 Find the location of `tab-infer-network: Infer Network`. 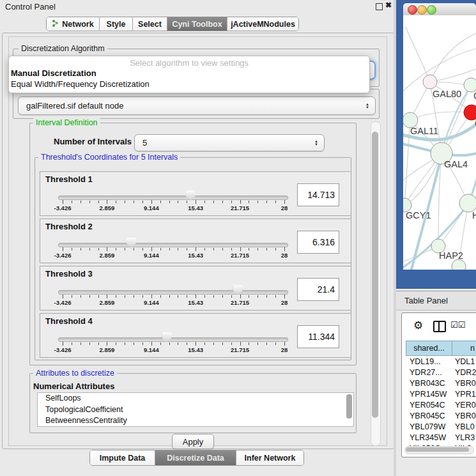

tab-infer-network: Infer Network is located at coordinates (270, 457).